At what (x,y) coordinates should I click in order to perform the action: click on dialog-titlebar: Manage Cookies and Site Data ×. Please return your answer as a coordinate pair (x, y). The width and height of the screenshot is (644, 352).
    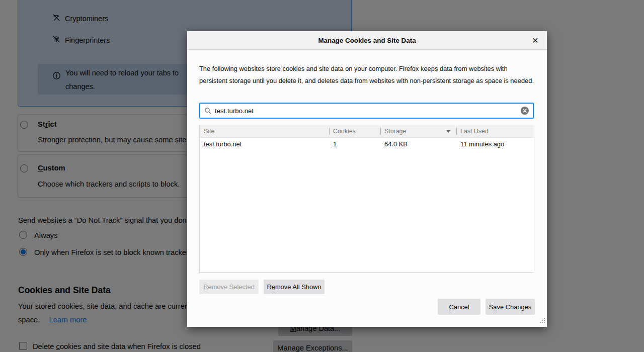
    Looking at the image, I should click on (367, 40).